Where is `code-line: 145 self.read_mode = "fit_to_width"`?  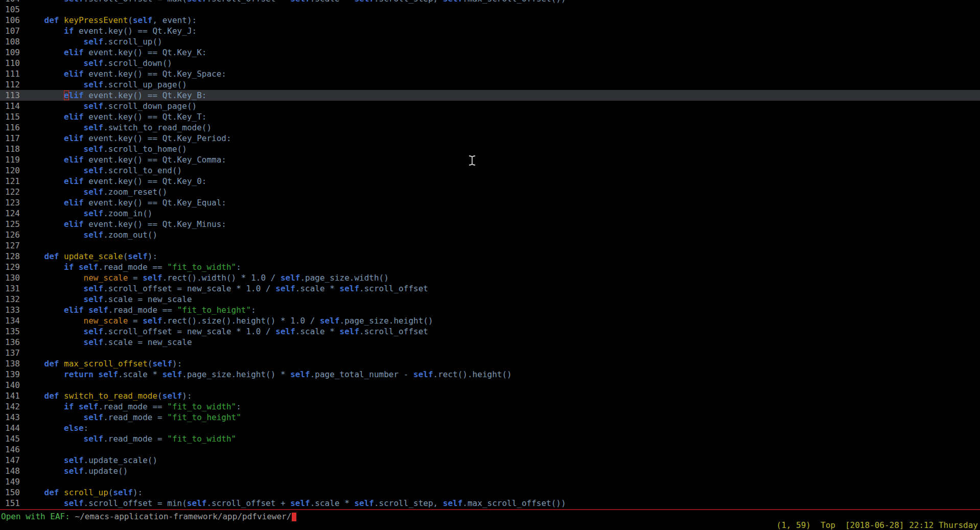
code-line: 145 self.read_mode = "fit_to_width" is located at coordinates (490, 439).